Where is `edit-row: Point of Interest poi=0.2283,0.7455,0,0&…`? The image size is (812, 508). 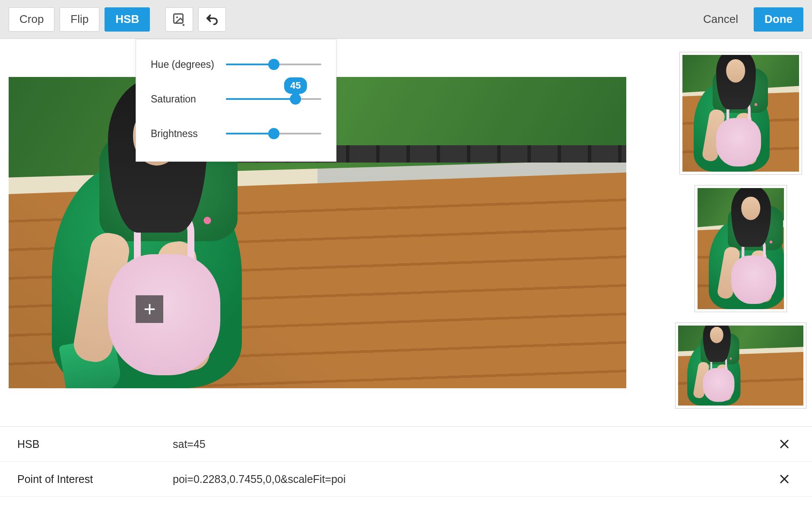 edit-row: Point of Interest poi=0.2283,0.7455,0,0&… is located at coordinates (406, 479).